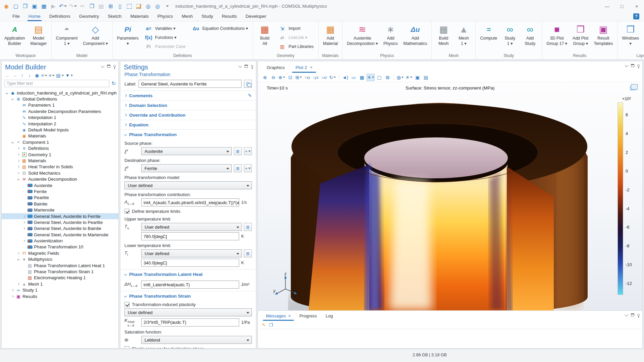 This screenshot has width=644, height=362. What do you see at coordinates (60, 75) in the screenshot?
I see `model-tree-node-text-button: ▤` at bounding box center [60, 75].